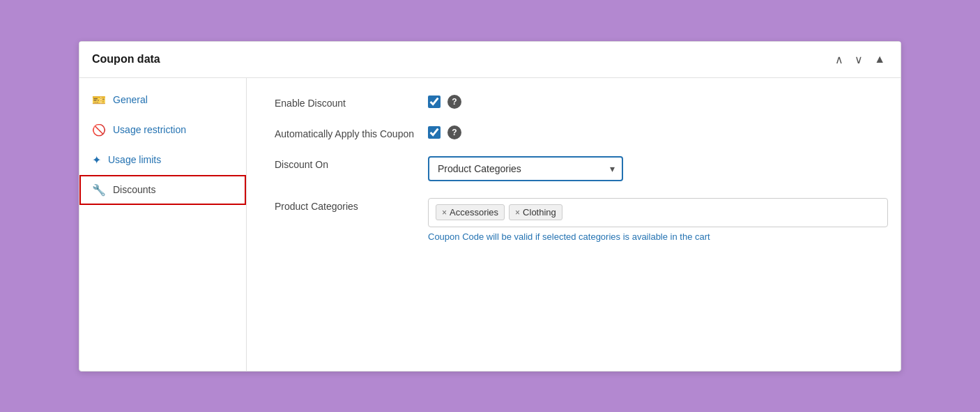 The image size is (980, 412). Describe the element at coordinates (99, 190) in the screenshot. I see `wrench-icon: 🔧` at that location.